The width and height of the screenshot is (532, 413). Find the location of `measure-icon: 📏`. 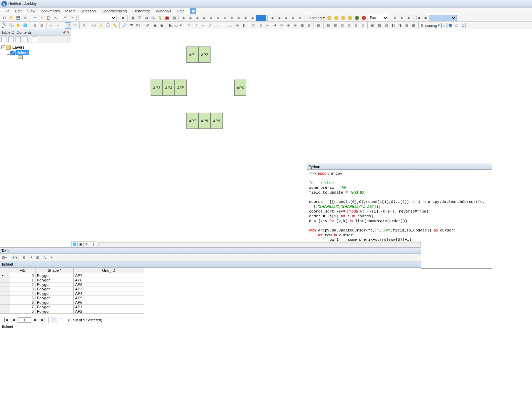

measure-icon: 📏 is located at coordinates (115, 25).